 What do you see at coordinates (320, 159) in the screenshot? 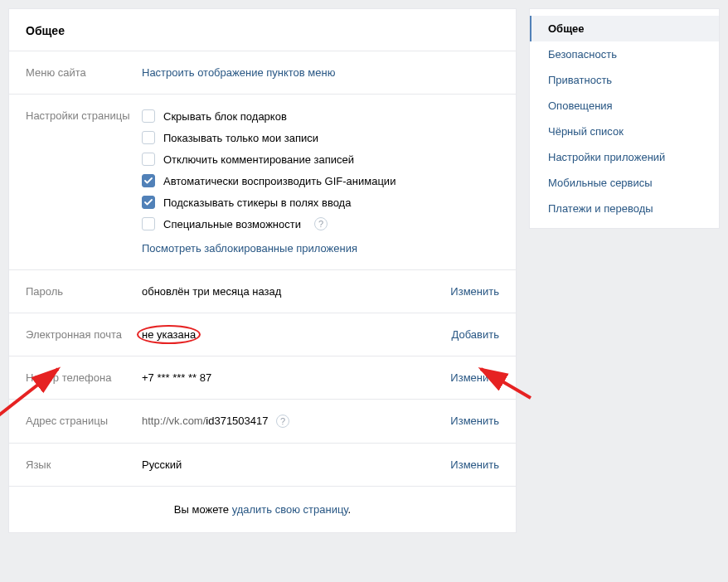
I see `checkbox-row: Отключить комментирование записей` at bounding box center [320, 159].